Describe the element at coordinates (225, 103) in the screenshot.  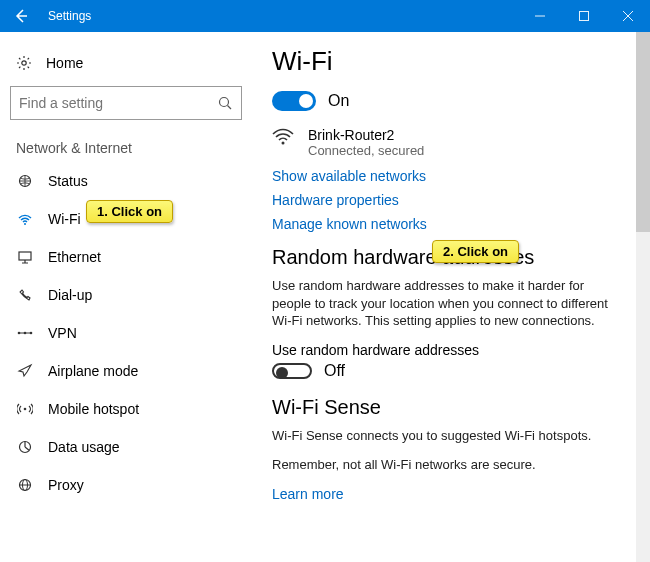
I see `search-icon` at that location.